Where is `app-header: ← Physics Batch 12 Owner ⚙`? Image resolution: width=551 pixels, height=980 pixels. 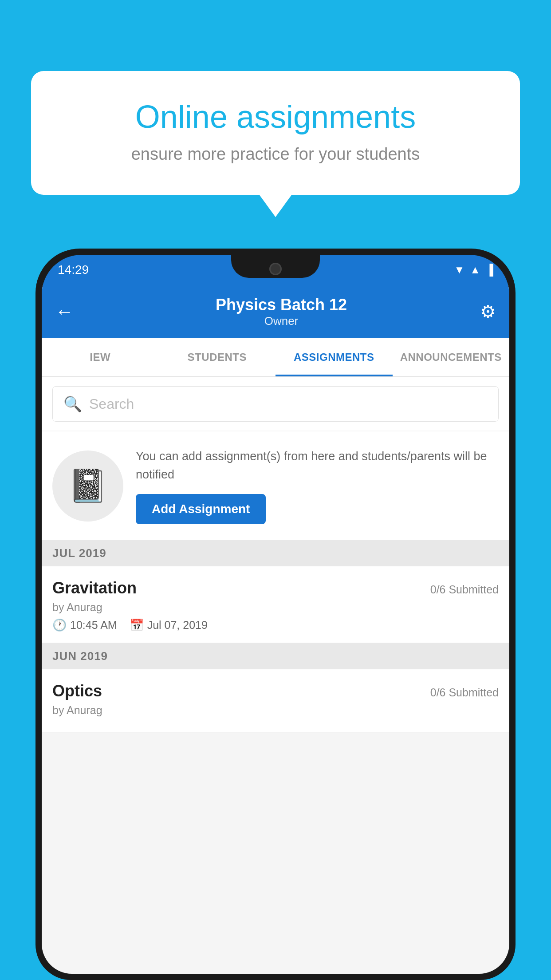
app-header: ← Physics Batch 12 Owner ⚙ is located at coordinates (276, 312).